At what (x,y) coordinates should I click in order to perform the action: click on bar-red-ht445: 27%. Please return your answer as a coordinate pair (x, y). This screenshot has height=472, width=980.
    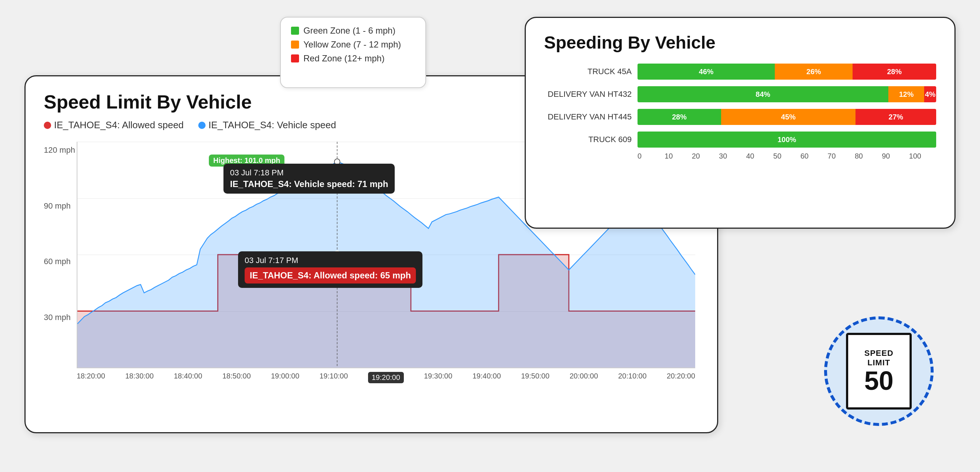
    Looking at the image, I should click on (896, 117).